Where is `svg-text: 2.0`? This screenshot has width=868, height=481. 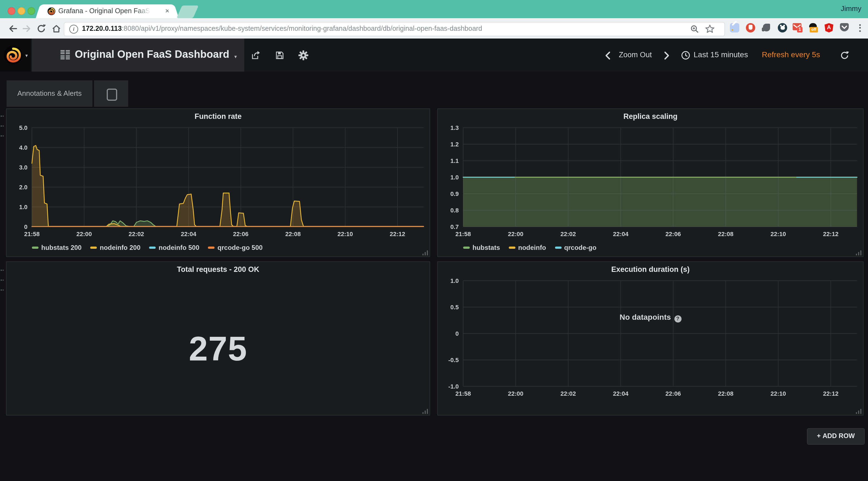
svg-text: 2.0 is located at coordinates (23, 187).